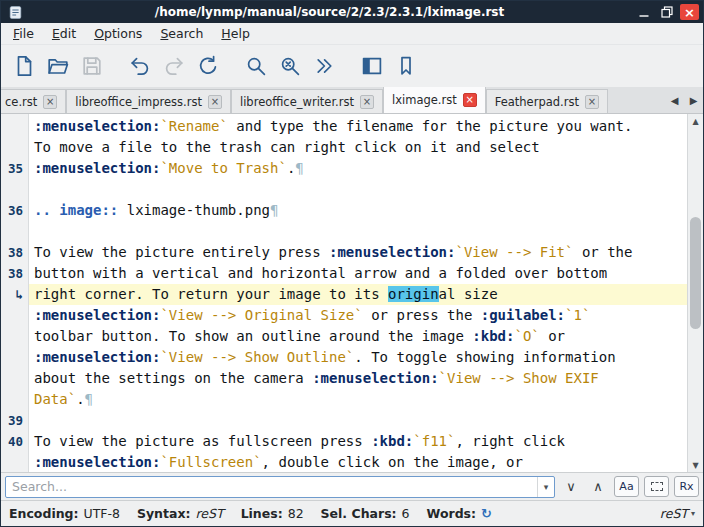 Image resolution: width=704 pixels, height=527 pixels. What do you see at coordinates (58, 66) in the screenshot?
I see `open-file-button` at bounding box center [58, 66].